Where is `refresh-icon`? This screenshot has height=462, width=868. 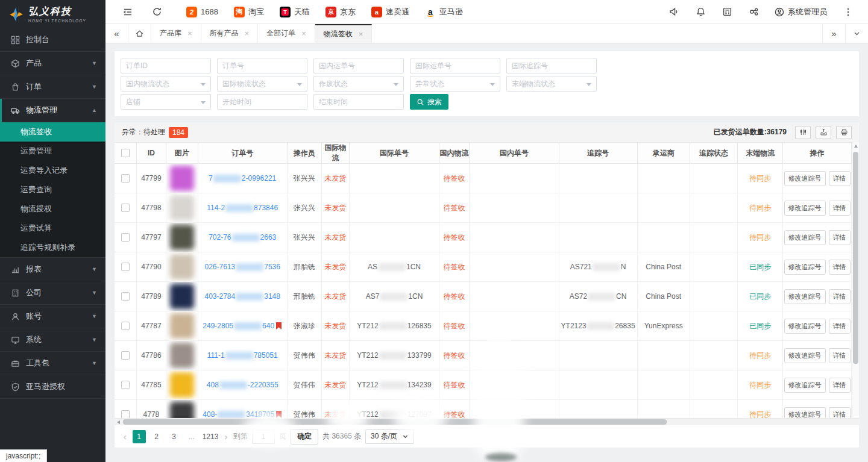 refresh-icon is located at coordinates (157, 12).